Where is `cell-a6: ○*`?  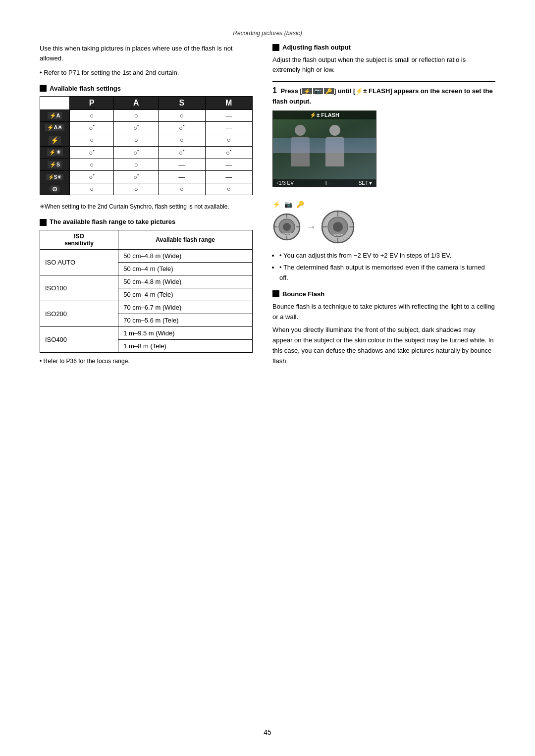
cell-a6: ○* is located at coordinates (136, 177).